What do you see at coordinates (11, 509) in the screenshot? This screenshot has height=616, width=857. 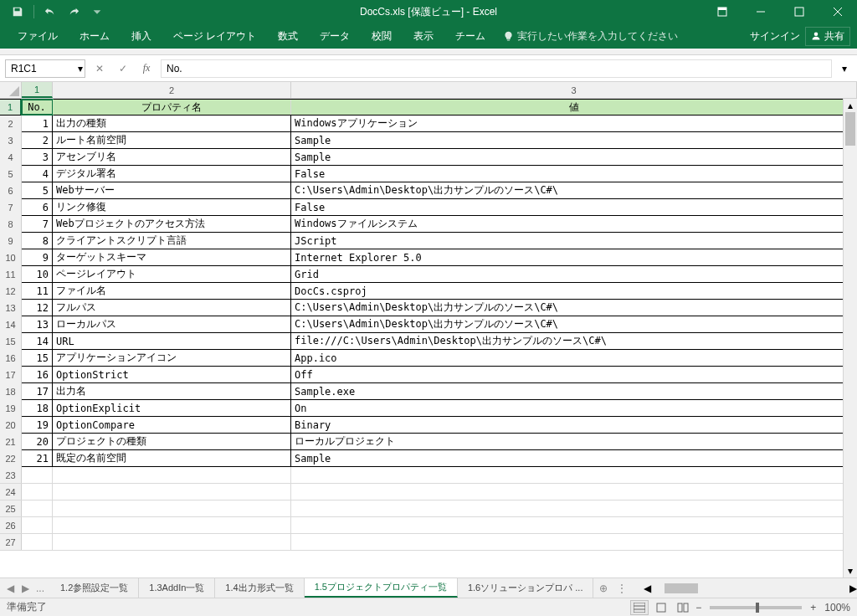 I see `row-header: 25` at bounding box center [11, 509].